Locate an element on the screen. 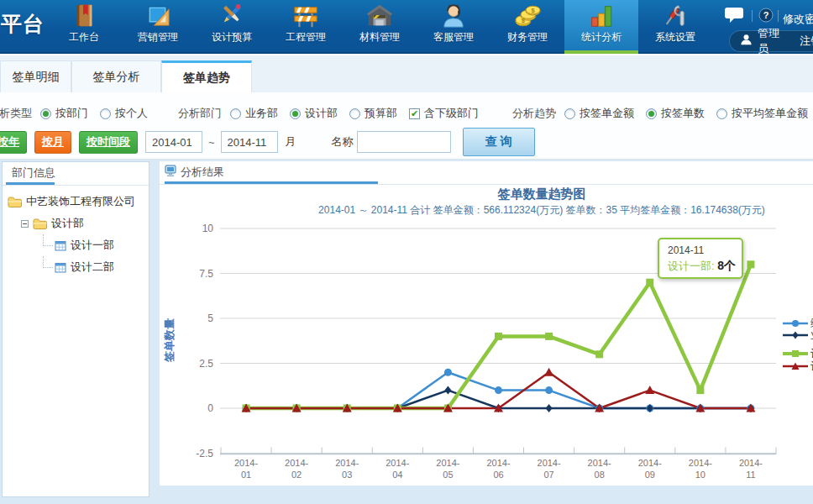 Image resolution: width=813 pixels, height=504 pixels. radio-option-analysis-trend-2: 按平均签单金额 is located at coordinates (763, 113).